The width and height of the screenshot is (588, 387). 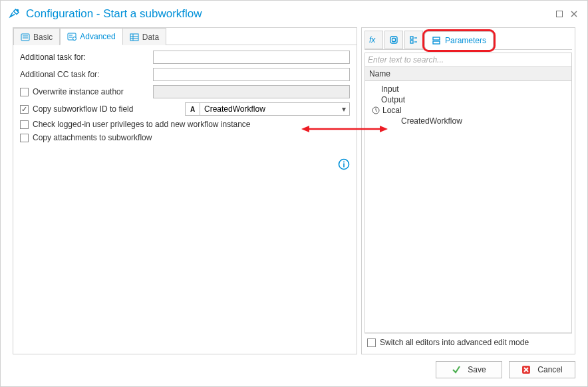 I want to click on copy-id-label: Copy subworkflow ID to field, so click(x=82, y=109).